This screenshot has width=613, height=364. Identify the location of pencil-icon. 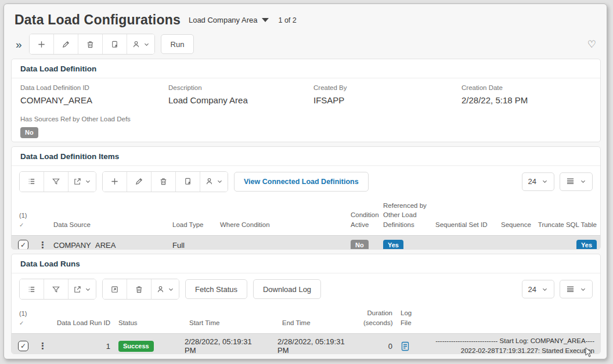
(66, 44).